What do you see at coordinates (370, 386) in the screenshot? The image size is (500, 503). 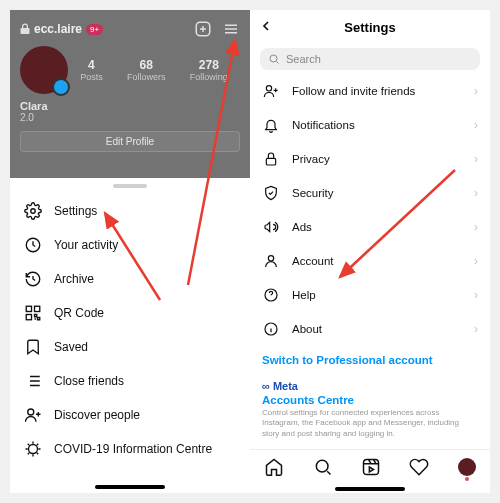 I see `meta-logo: ∞ Meta` at bounding box center [370, 386].